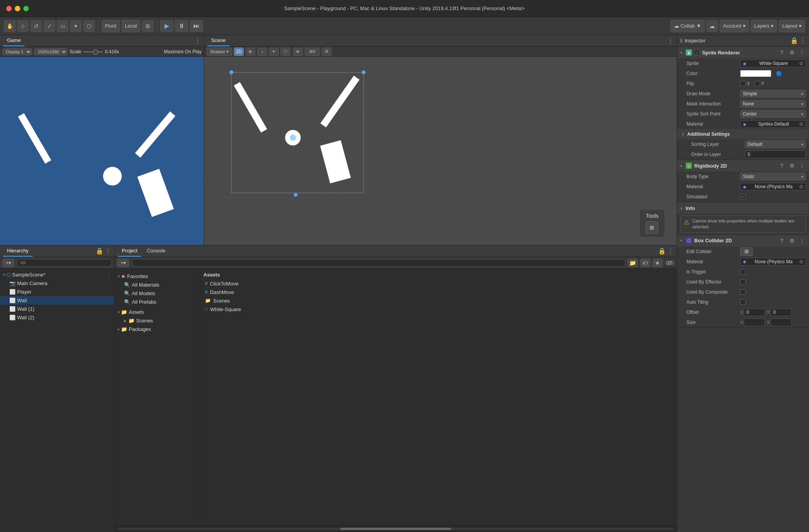  What do you see at coordinates (51, 52) in the screenshot?
I see `resolution-select: 1920x1080` at bounding box center [51, 52].